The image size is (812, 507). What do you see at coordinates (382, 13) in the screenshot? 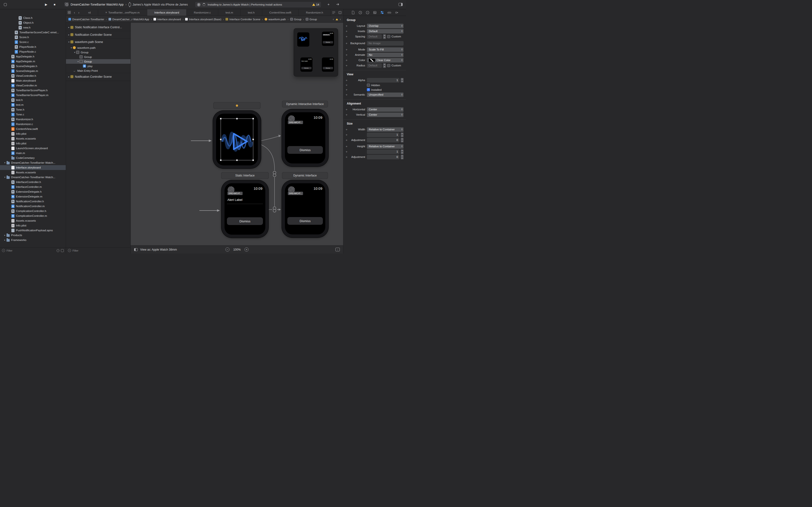
I see `attributes-inspector-icon` at bounding box center [382, 13].